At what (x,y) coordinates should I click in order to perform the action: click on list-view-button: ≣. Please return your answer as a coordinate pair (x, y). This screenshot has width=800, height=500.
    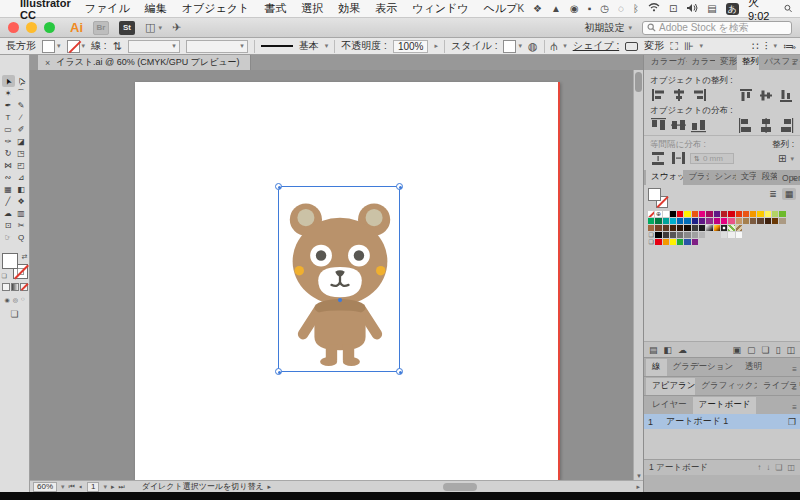
    Looking at the image, I should click on (773, 194).